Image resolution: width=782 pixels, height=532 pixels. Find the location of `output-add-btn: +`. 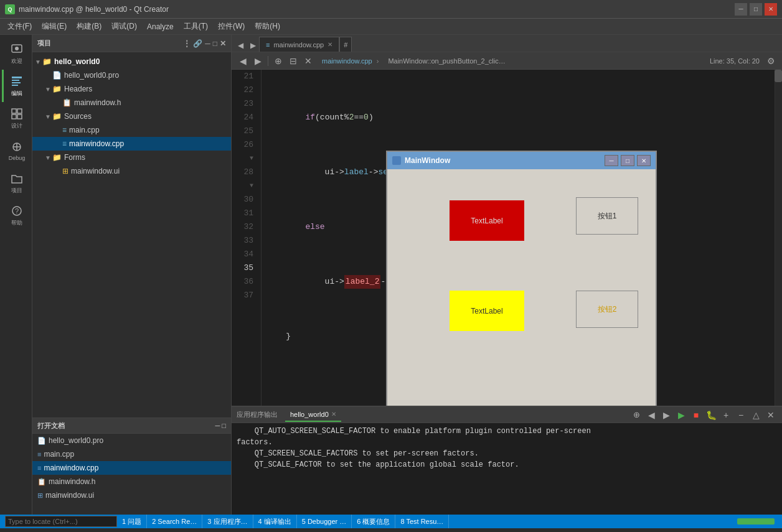

output-add-btn: + is located at coordinates (726, 415).